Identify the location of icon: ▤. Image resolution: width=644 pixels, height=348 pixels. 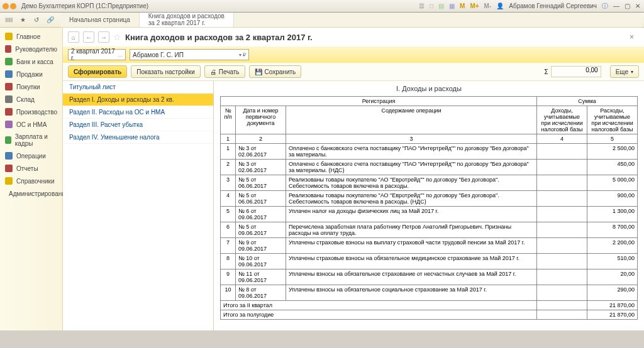
(441, 6).